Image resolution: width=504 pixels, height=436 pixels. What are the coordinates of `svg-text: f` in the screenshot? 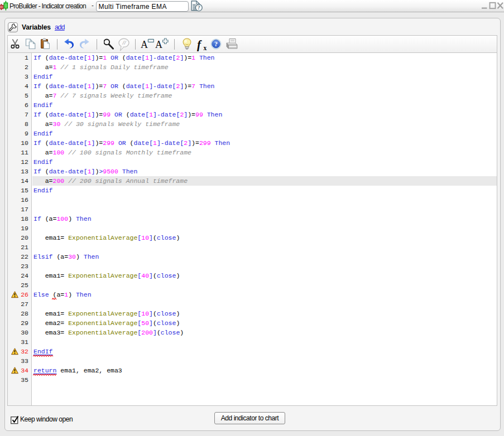 It's located at (200, 45).